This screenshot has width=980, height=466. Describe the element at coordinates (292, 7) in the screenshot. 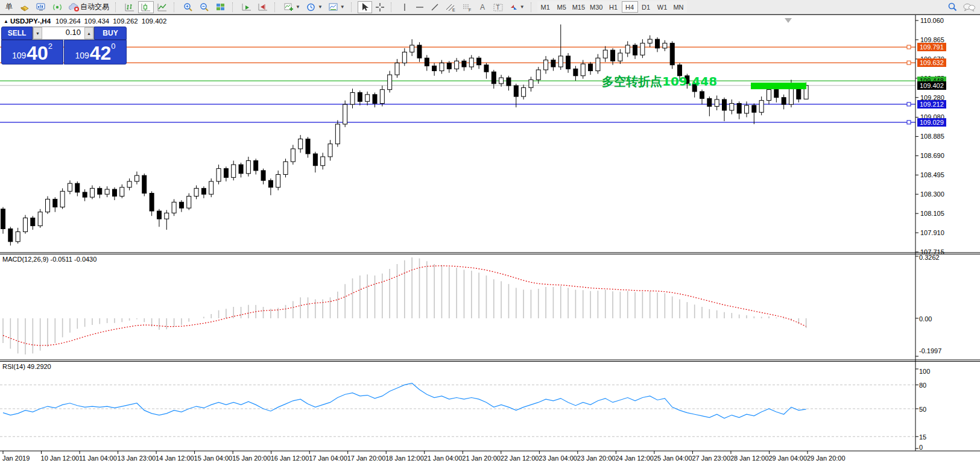

I see `indicators-button: ▼` at that location.